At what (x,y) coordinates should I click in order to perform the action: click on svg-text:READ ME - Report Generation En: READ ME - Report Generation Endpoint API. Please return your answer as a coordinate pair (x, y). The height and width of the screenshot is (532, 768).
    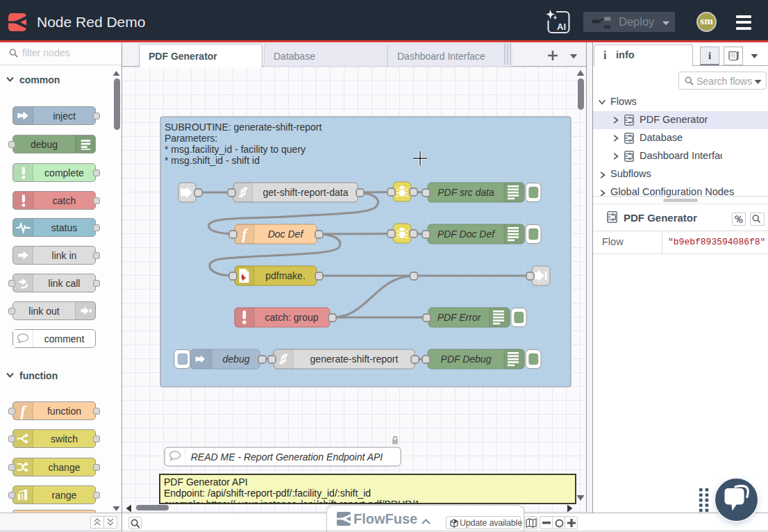
    Looking at the image, I should click on (287, 457).